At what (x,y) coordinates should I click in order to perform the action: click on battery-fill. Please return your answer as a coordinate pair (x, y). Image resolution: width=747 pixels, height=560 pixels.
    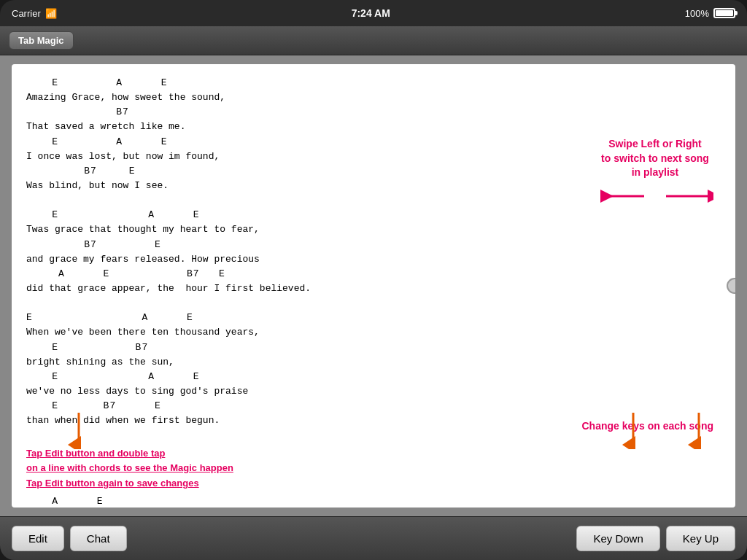
    Looking at the image, I should click on (724, 13).